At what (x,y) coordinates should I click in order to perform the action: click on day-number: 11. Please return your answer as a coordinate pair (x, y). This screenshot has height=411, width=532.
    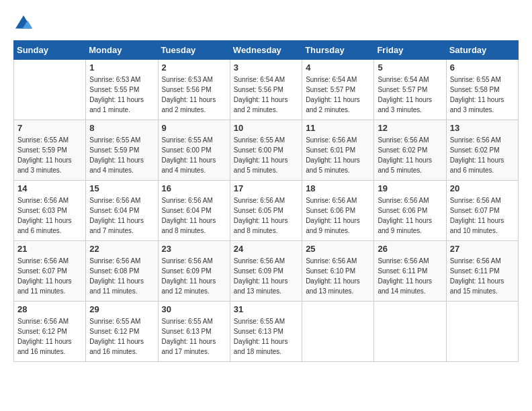
    Looking at the image, I should click on (338, 128).